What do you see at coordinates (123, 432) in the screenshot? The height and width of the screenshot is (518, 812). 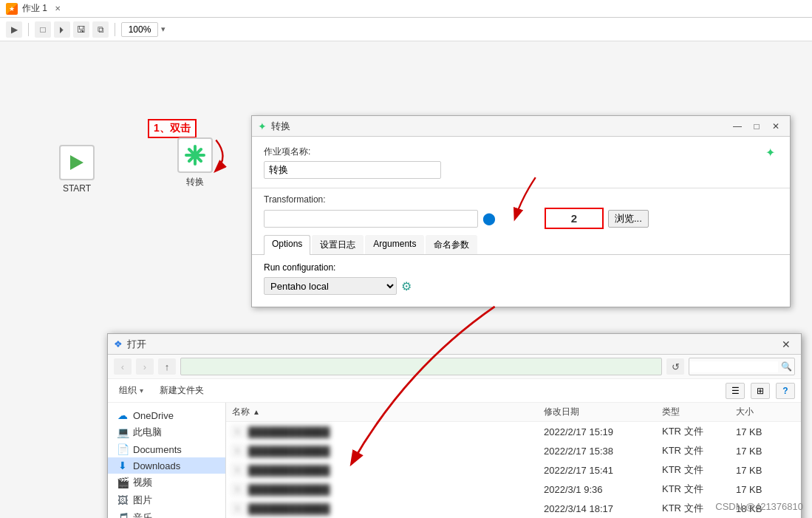 I see `computer-icon: 💻` at bounding box center [123, 432].